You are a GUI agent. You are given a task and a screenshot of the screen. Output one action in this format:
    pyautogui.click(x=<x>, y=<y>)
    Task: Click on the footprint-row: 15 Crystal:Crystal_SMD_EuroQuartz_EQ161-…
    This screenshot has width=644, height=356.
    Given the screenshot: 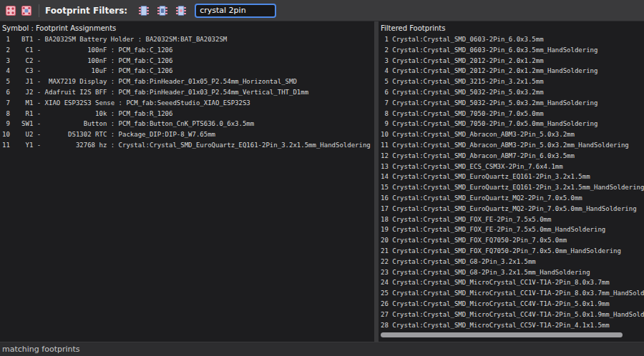 What is the action you would take?
    pyautogui.click(x=511, y=187)
    